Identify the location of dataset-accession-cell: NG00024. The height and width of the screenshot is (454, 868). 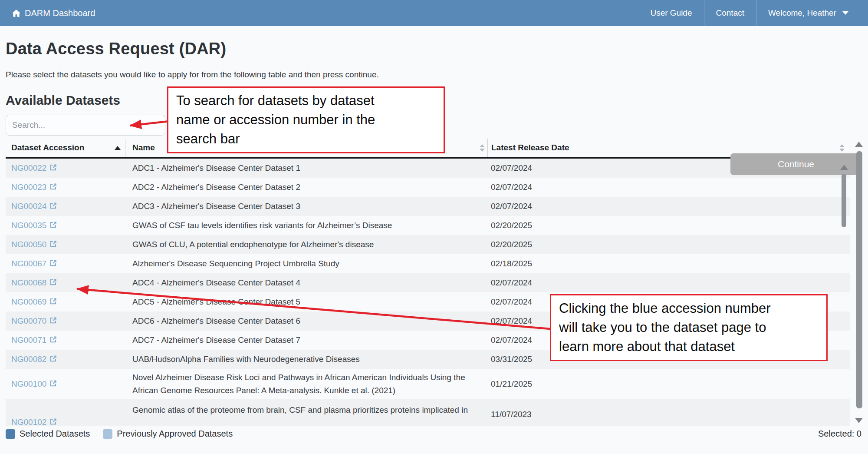
(65, 206).